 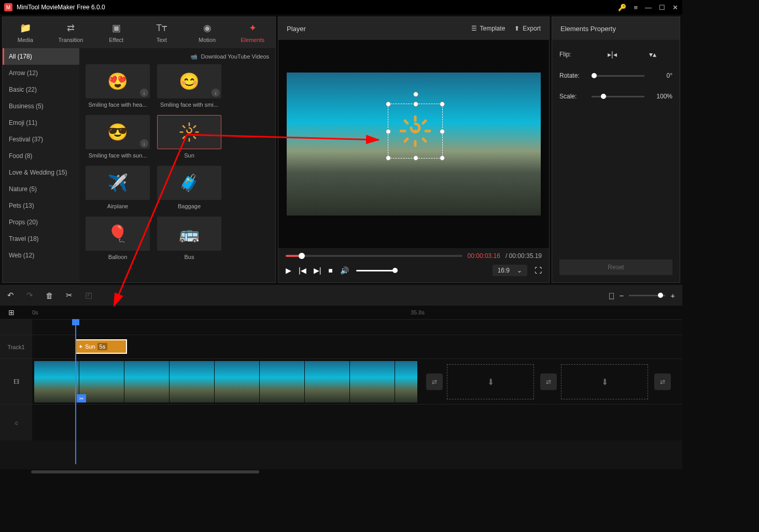 What do you see at coordinates (636, 7) in the screenshot?
I see `menu-icon: ≡` at bounding box center [636, 7].